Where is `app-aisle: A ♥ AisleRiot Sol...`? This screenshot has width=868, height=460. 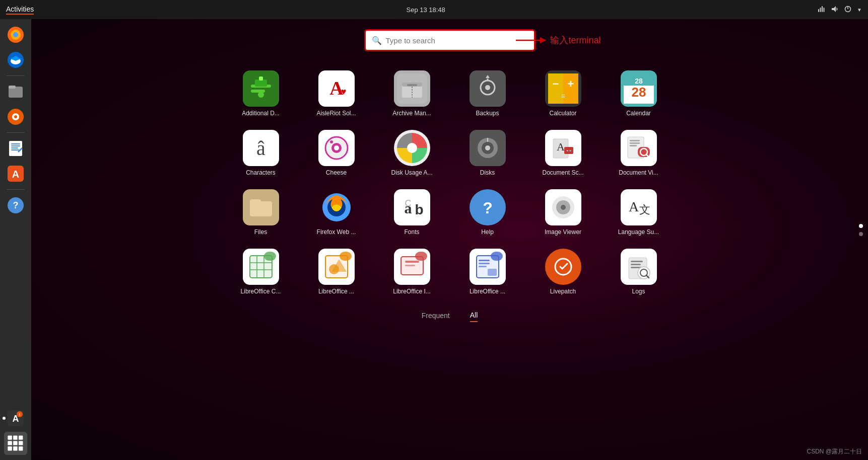
app-aisle: A ♥ AisleRiot Sol... is located at coordinates (337, 94).